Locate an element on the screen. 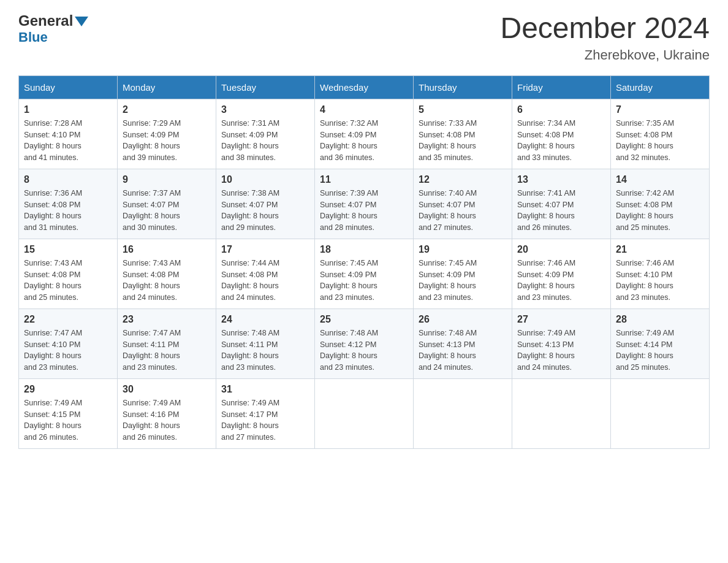 The width and height of the screenshot is (728, 563). table-row: 21Sunrise: 7:46 AMSunset: 4:10 PMDayligh… is located at coordinates (661, 274).